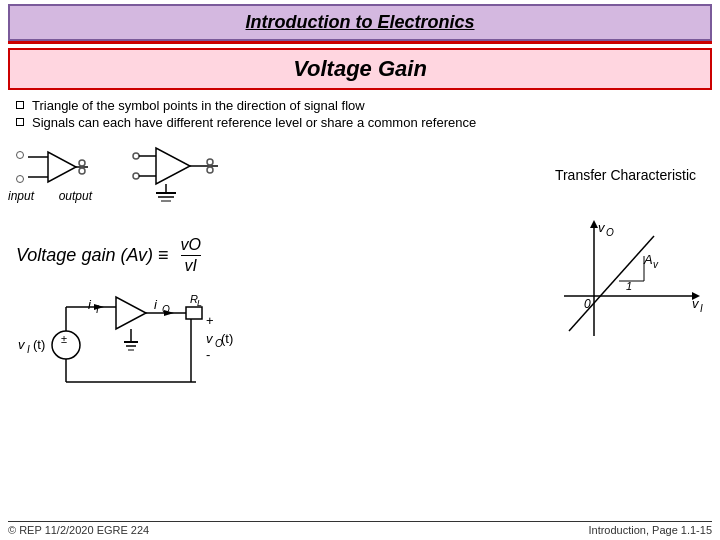 The image size is (720, 540). What do you see at coordinates (156, 316) in the screenshot?
I see `voltage-gain-formula-area: Voltage gain (Av) ≡ vO vI v I (t) ± i I` at bounding box center [156, 316].